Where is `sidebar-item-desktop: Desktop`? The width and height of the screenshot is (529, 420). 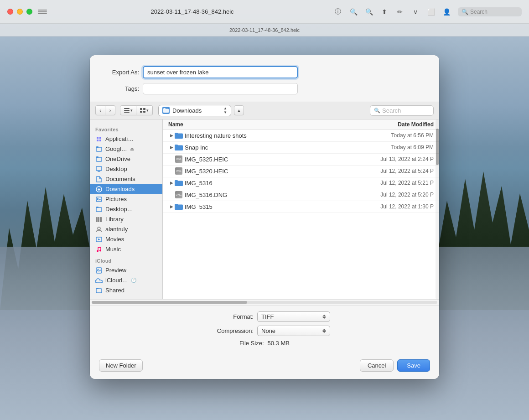
sidebar-item-desktop: Desktop is located at coordinates (126, 169).